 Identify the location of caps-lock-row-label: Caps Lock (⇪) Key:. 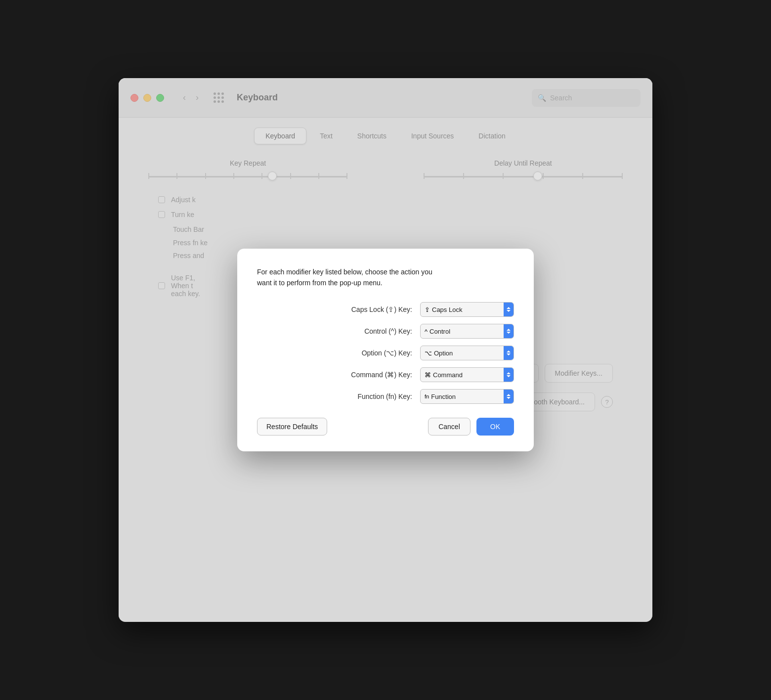
(363, 309).